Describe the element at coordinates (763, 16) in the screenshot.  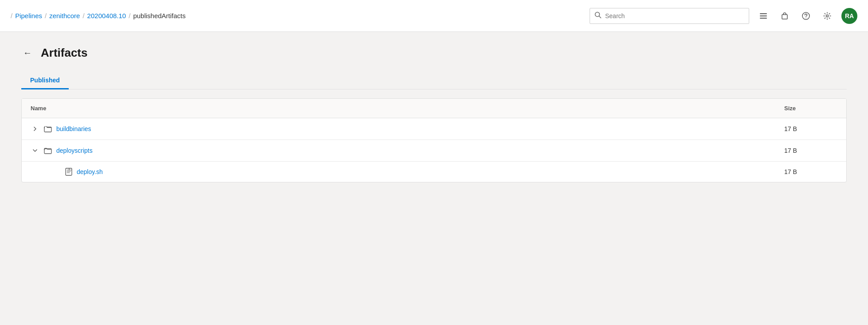
I see `list-view-button` at that location.